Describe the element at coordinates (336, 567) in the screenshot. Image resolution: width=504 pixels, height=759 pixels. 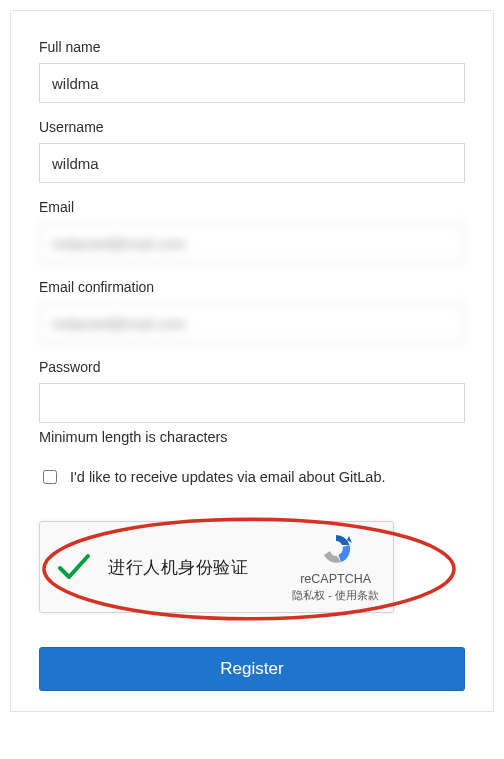
I see `captcha-branding: reCAPTCHA 隐私权 - 使用条款` at that location.